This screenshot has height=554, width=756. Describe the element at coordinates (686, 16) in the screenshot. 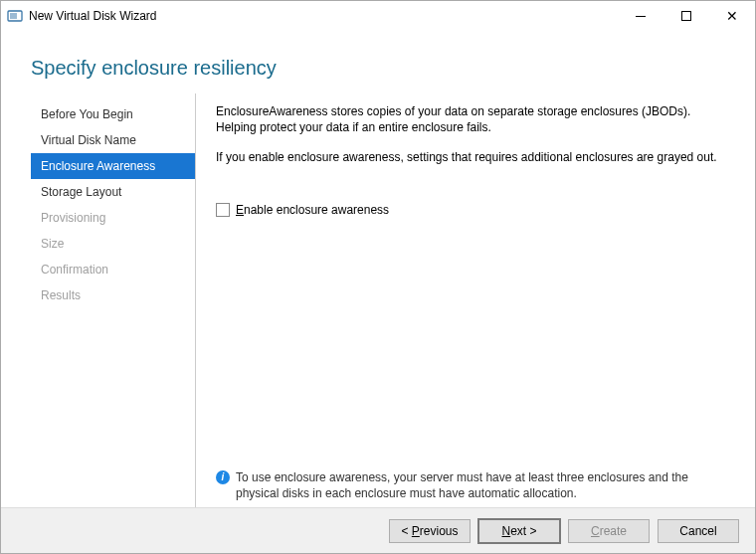

I see `maximize-icon` at that location.